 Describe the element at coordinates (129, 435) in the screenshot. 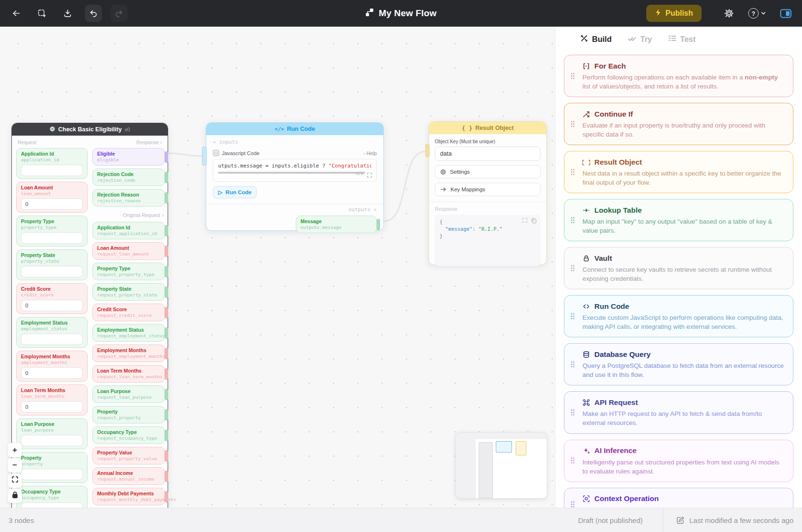

I see `field-request-occupancy-type: Occupancy Typerequest_occupancy_type` at that location.